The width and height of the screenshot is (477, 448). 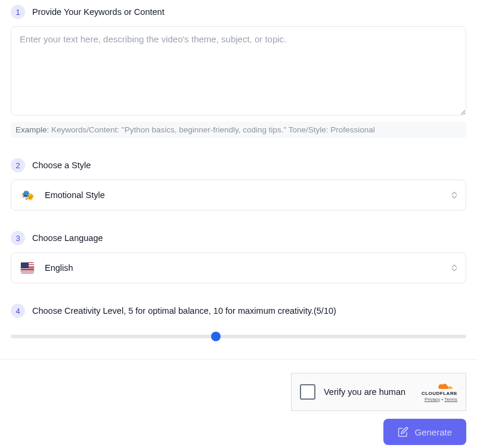 I want to click on example-label: Example:, so click(x=33, y=130).